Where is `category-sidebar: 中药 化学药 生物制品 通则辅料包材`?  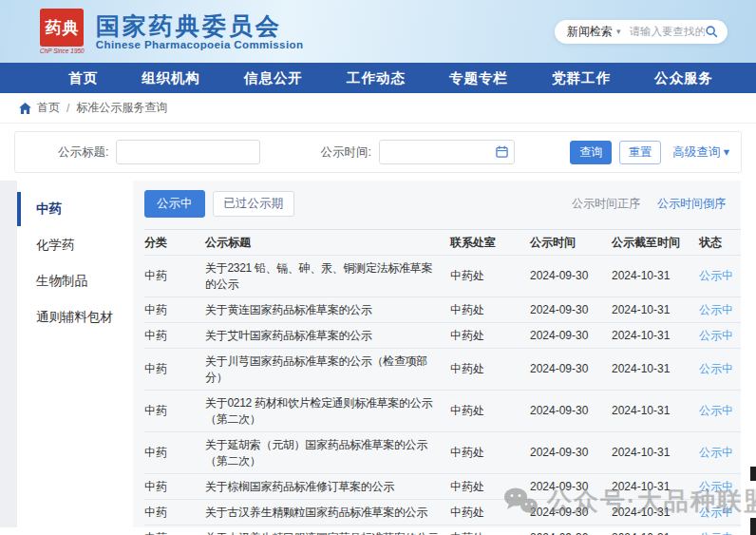 category-sidebar: 中药 化学药 生物制品 通则辅料包材 is located at coordinates (75, 353).